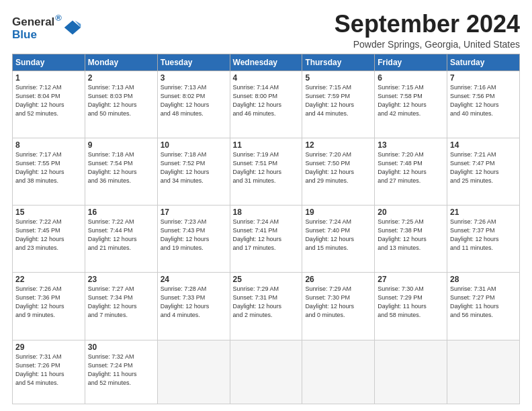  I want to click on col-saturday: Saturday, so click(484, 62).